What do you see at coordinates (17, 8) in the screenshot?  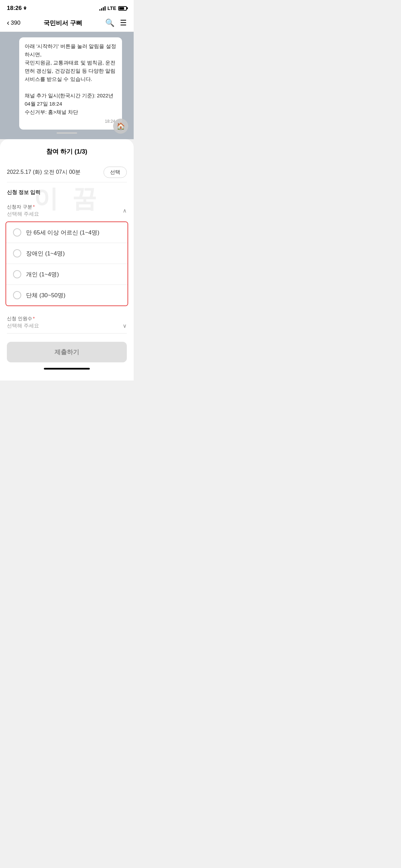 I see `status-time: 18:26` at bounding box center [17, 8].